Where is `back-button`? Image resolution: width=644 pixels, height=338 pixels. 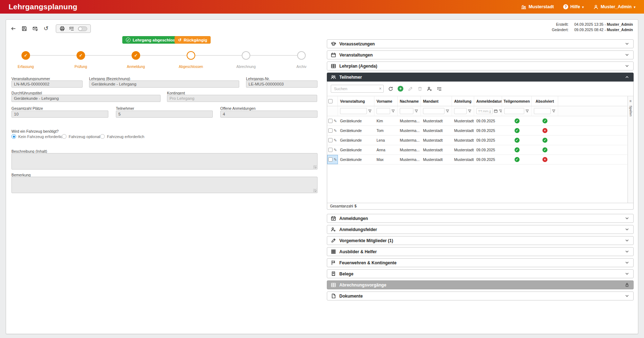
back-button is located at coordinates (13, 29).